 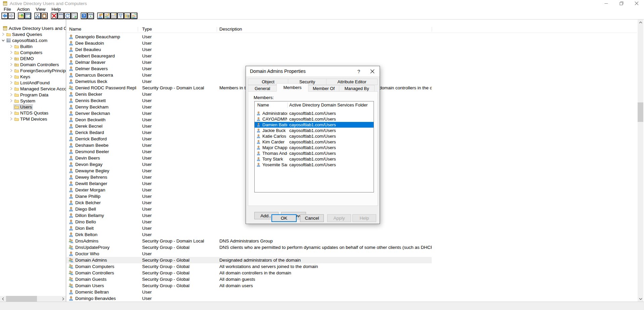 I want to click on scroll-up-icon, so click(x=640, y=22).